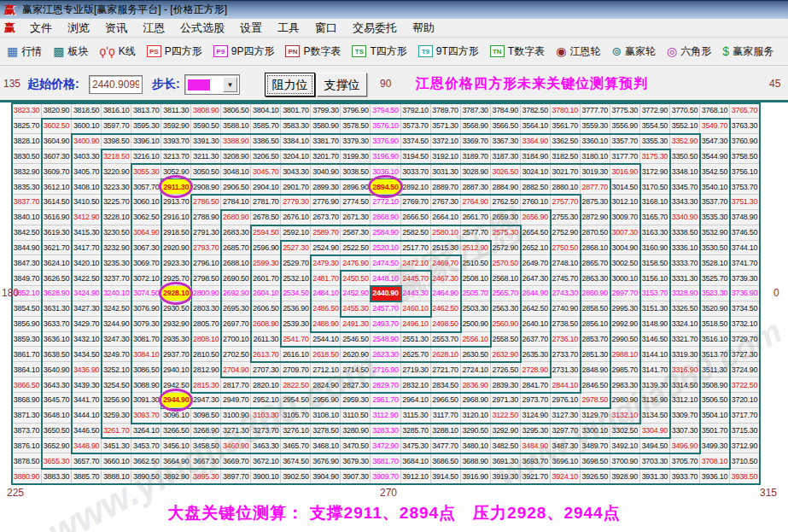 This screenshot has width=788, height=532. Describe the element at coordinates (379, 51) in the screenshot. I see `toolbar-item-T四方形: TST四方形` at that location.